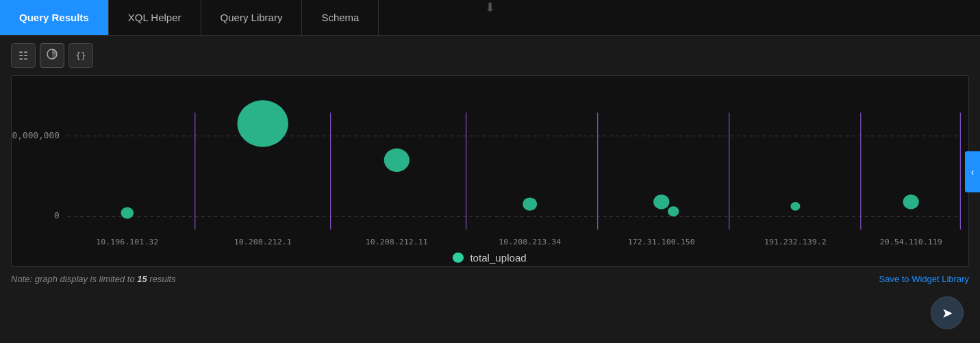 This screenshot has width=980, height=343. Describe the element at coordinates (52, 55) in the screenshot. I see `chart-icon` at that location.